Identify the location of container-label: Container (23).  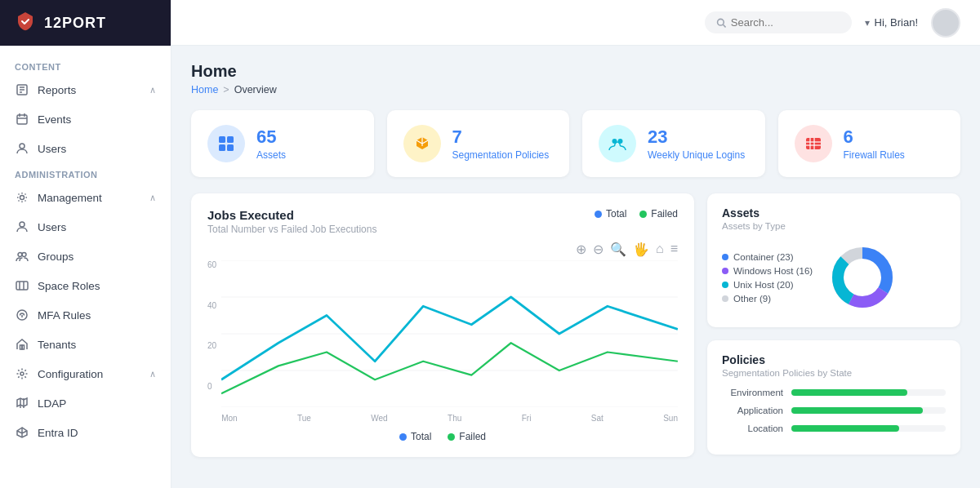
(764, 257).